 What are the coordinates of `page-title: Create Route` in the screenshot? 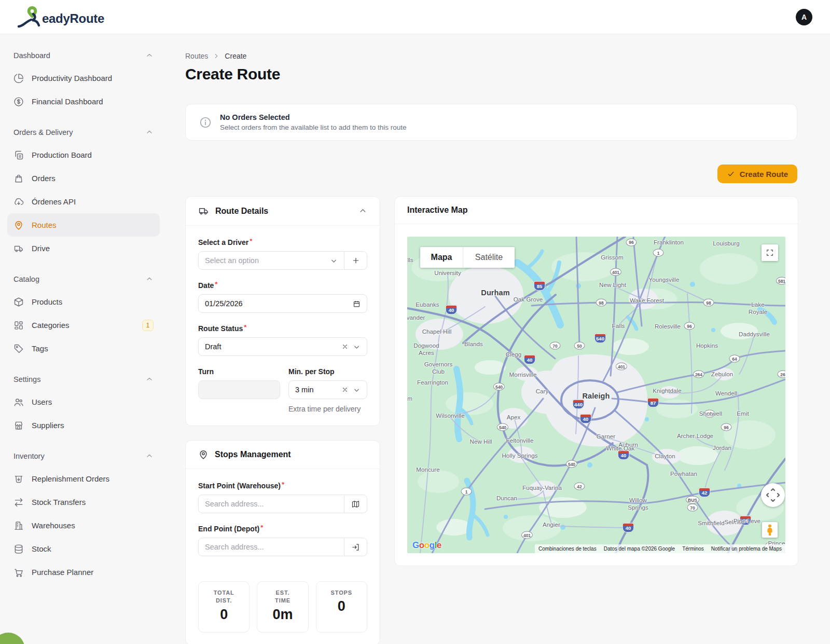 It's located at (491, 74).